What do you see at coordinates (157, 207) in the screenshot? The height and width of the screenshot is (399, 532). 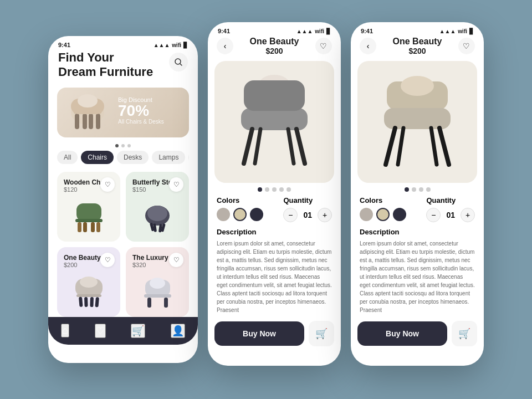 I see `product-card-butterfly: Butterfly Stop $150 ♡` at bounding box center [157, 207].